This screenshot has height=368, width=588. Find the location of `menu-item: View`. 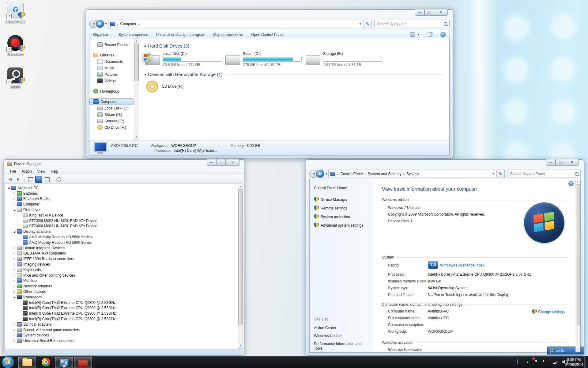

menu-item: View is located at coordinates (41, 171).